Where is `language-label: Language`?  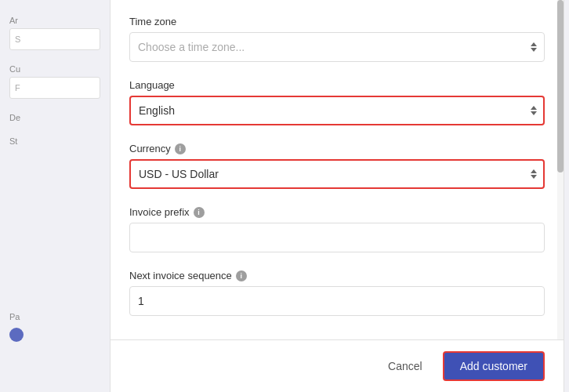
language-label: Language is located at coordinates (337, 85).